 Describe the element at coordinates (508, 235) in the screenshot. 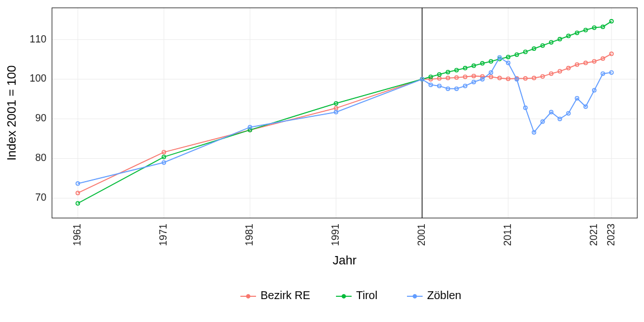

I see `x-tick-label: 2011` at that location.